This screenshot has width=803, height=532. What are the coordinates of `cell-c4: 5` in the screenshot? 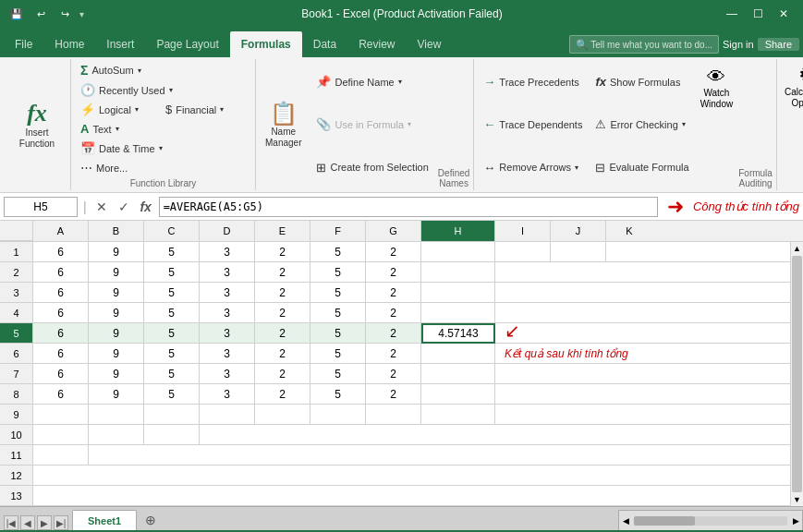 It's located at (172, 313).